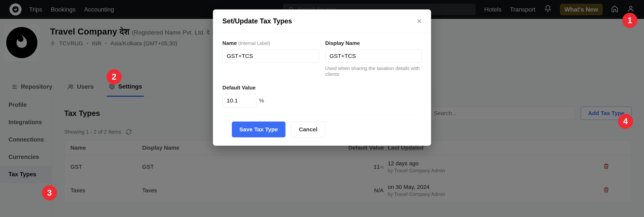 The width and height of the screenshot is (644, 217). Describe the element at coordinates (240, 101) in the screenshot. I see `default-value-input` at that location.